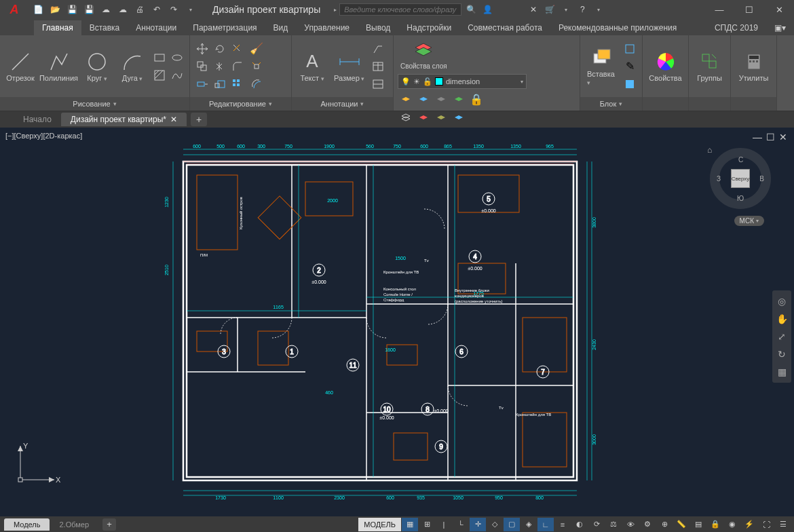  I want to click on layer-t4-icon, so click(459, 99).